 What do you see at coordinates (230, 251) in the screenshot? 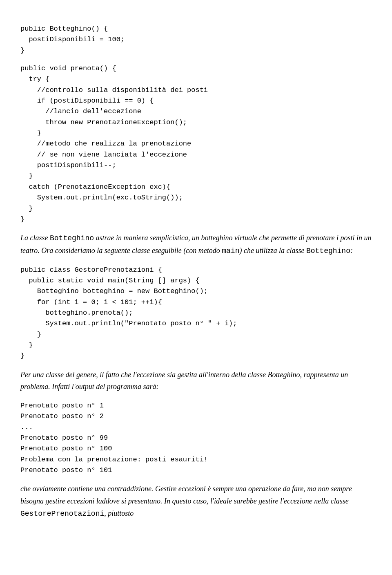
I see `main-ref: main` at bounding box center [230, 251].